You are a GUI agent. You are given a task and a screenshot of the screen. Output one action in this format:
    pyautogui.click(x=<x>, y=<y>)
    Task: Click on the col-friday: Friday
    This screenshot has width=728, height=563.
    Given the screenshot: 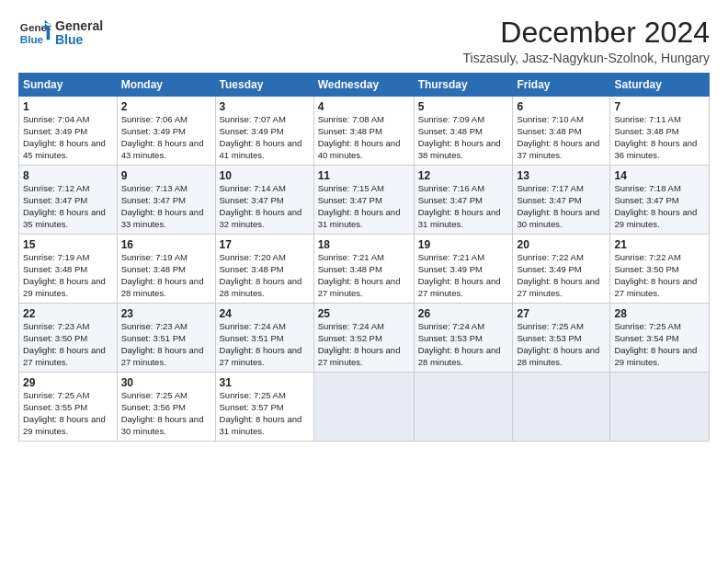 What is the action you would take?
    pyautogui.click(x=562, y=85)
    